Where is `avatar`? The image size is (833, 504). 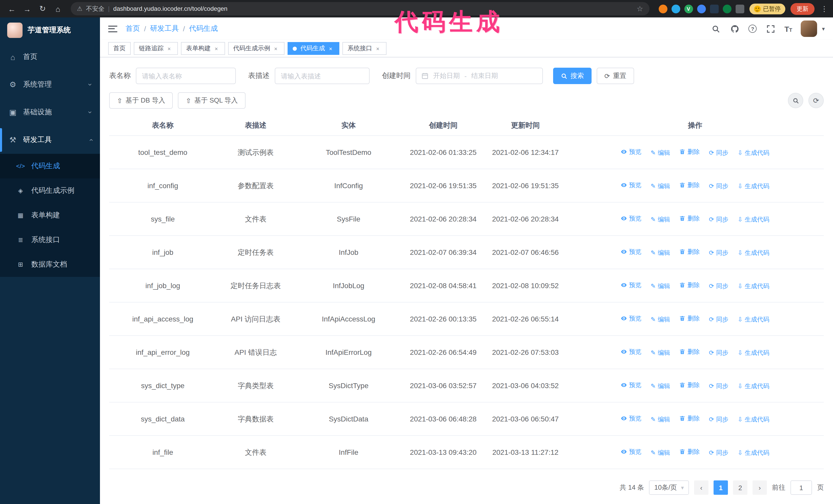
avatar is located at coordinates (809, 29).